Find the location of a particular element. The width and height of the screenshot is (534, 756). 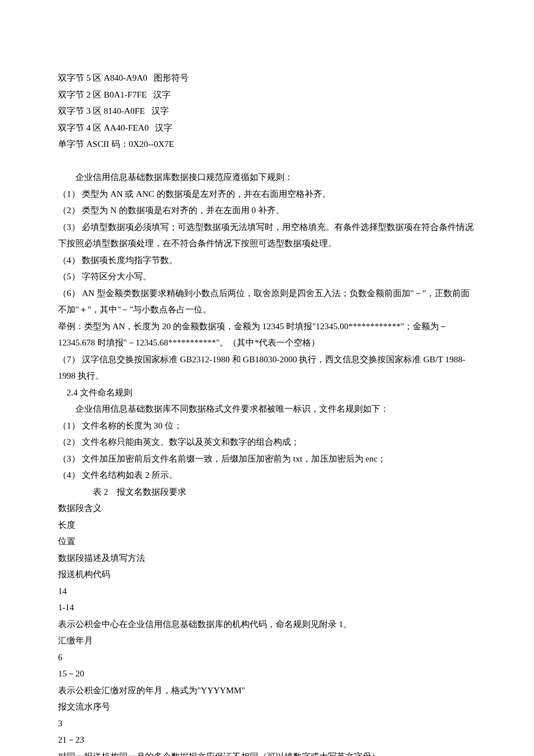

row1-meaning: 报送机构代码 is located at coordinates (267, 575).